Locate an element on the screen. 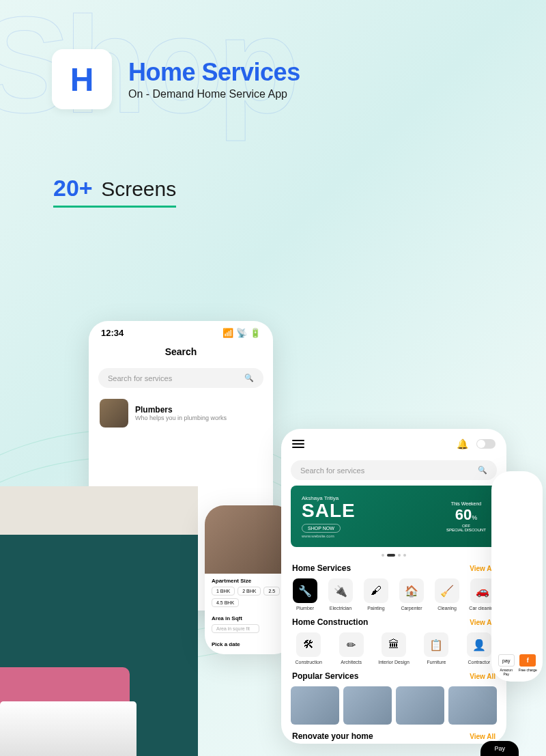 The width and height of the screenshot is (546, 756). hero-header: H Home Services On - Demand Home Service… is located at coordinates (176, 79).